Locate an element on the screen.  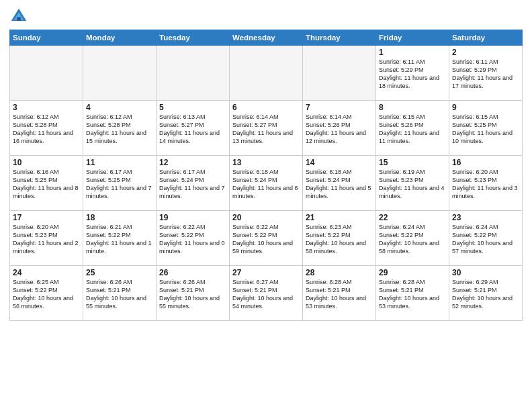
calendar-cell: 24Sunrise: 6:25 AM Sunset: 5:22 PM Dayli… is located at coordinates (47, 293).